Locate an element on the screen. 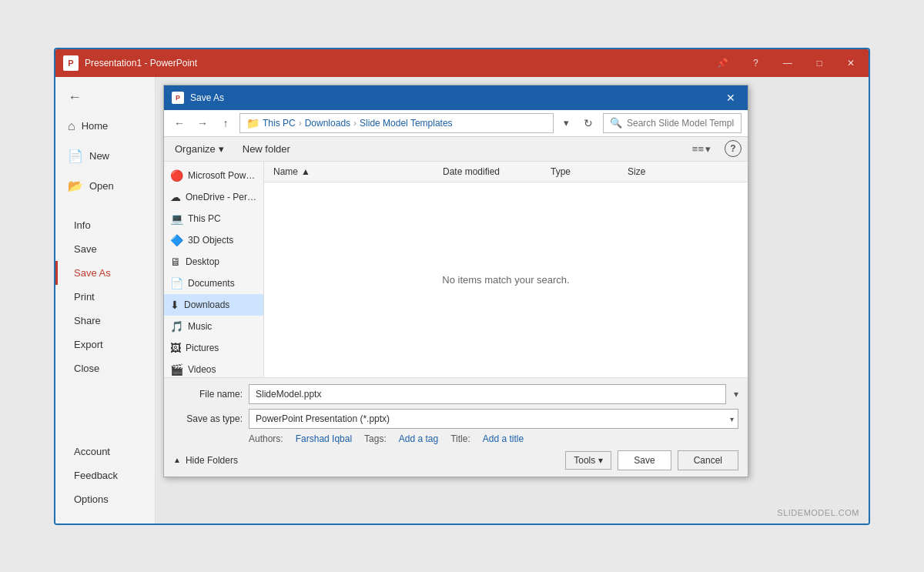  dialog-help-button: ? is located at coordinates (733, 149).